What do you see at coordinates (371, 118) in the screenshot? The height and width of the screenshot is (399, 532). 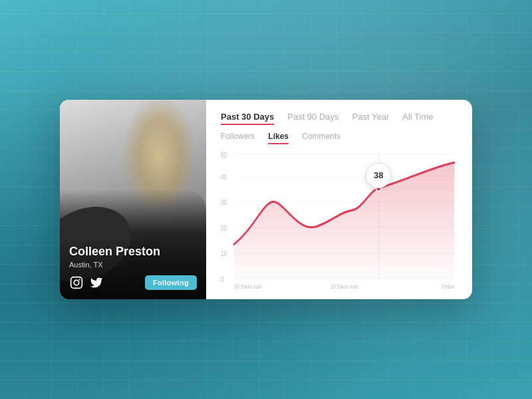 I see `tab-past-year: Past Year` at bounding box center [371, 118].